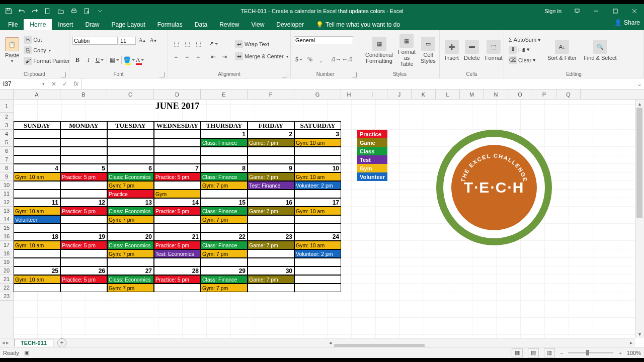  What do you see at coordinates (37, 126) in the screenshot?
I see `cell: SUNDAY` at bounding box center [37, 126].